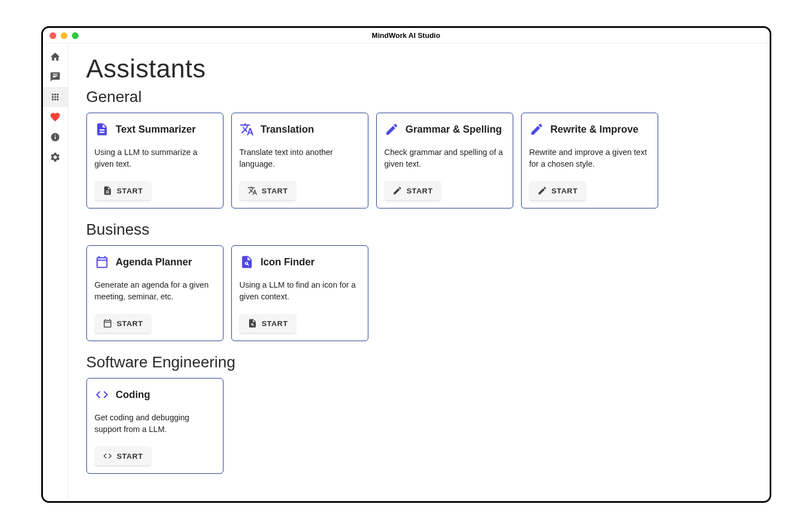  Describe the element at coordinates (268, 323) in the screenshot. I see `start-button-icon-finder: START` at that location.